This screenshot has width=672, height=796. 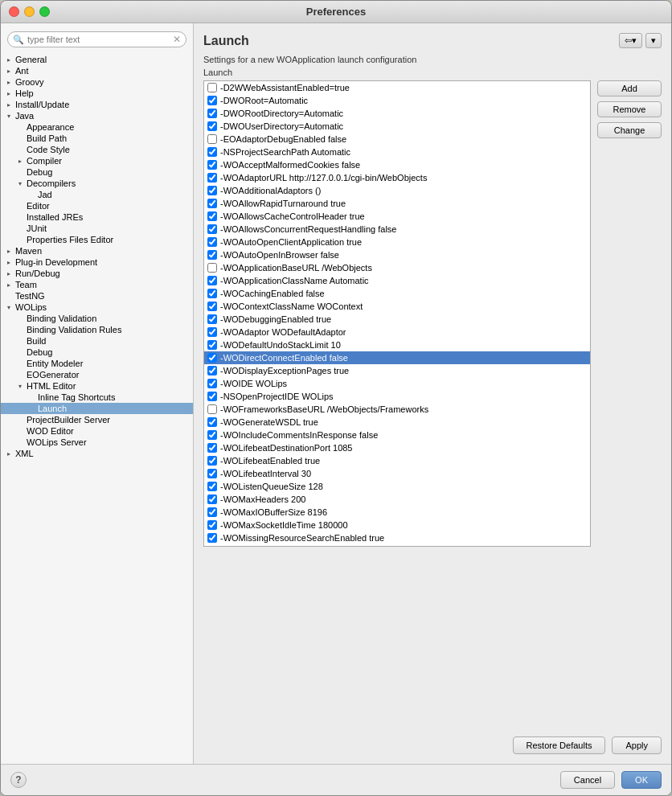 I want to click on launch-item: -WOAllowsConcurrentRequestHandling false, so click(x=397, y=229).